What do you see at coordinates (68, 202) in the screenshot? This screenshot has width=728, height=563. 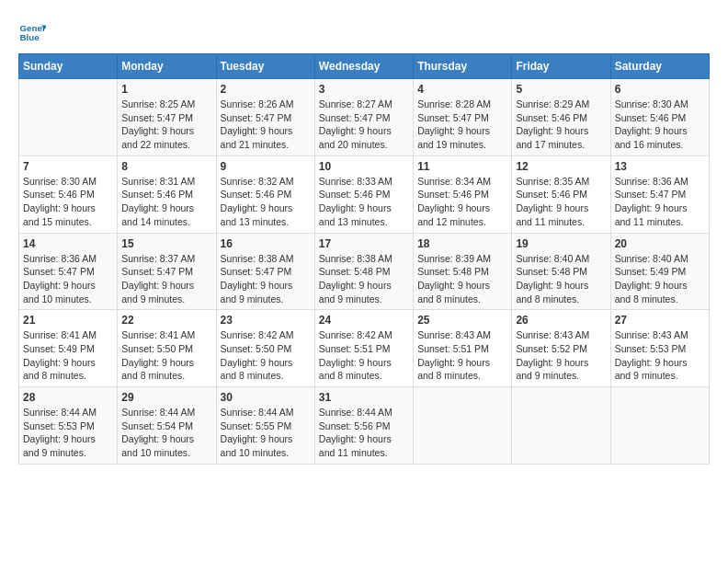 I see `cell-content: Sunrise: 8:30 AM Sunset: 5:46 PM Dayligh…` at bounding box center [68, 202].